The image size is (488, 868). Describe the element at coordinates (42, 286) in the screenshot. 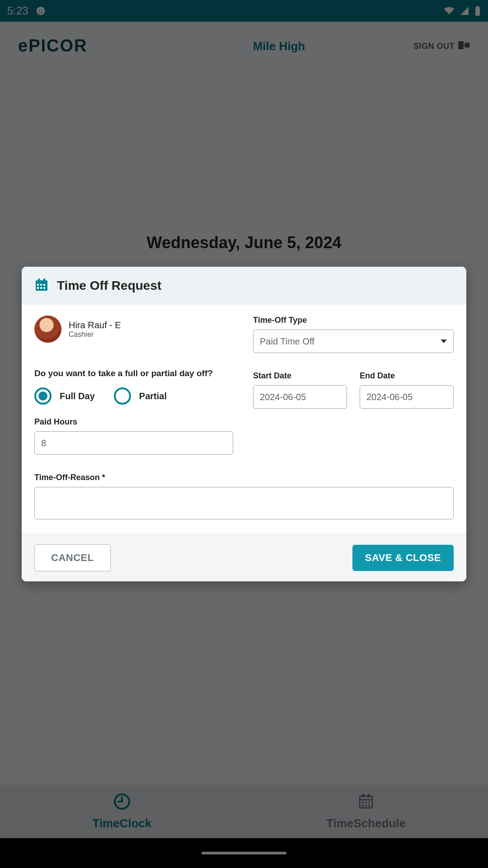

I see `calendar-icon` at that location.